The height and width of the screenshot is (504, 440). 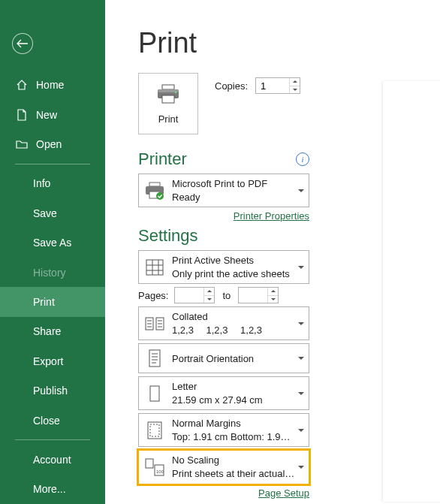 What do you see at coordinates (273, 291) in the screenshot?
I see `pages-to-up` at bounding box center [273, 291].